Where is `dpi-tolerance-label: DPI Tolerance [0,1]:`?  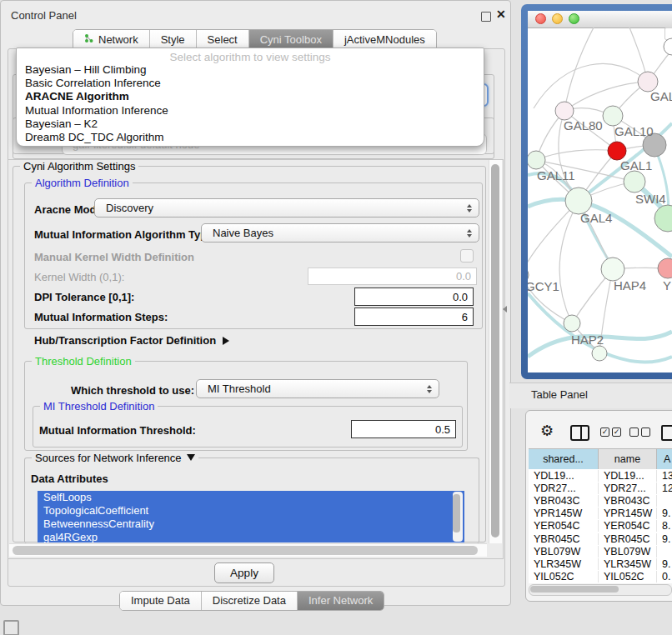
dpi-tolerance-label: DPI Tolerance [0,1]: is located at coordinates (84, 297).